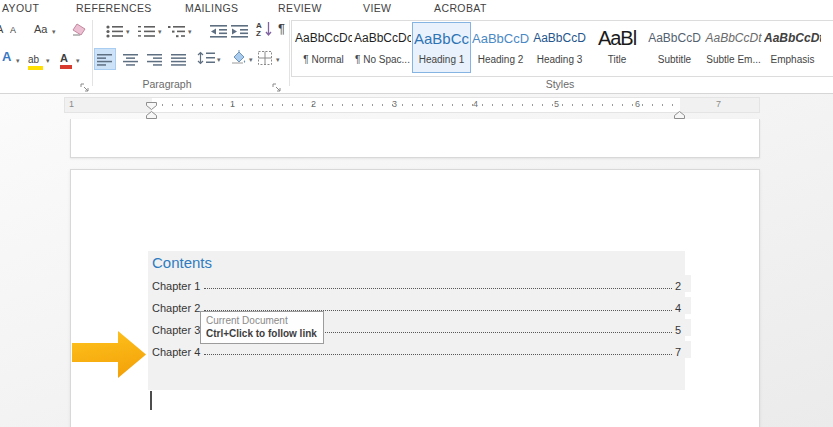  What do you see at coordinates (212, 8) in the screenshot?
I see `tab-mailings: MAILINGS` at bounding box center [212, 8].